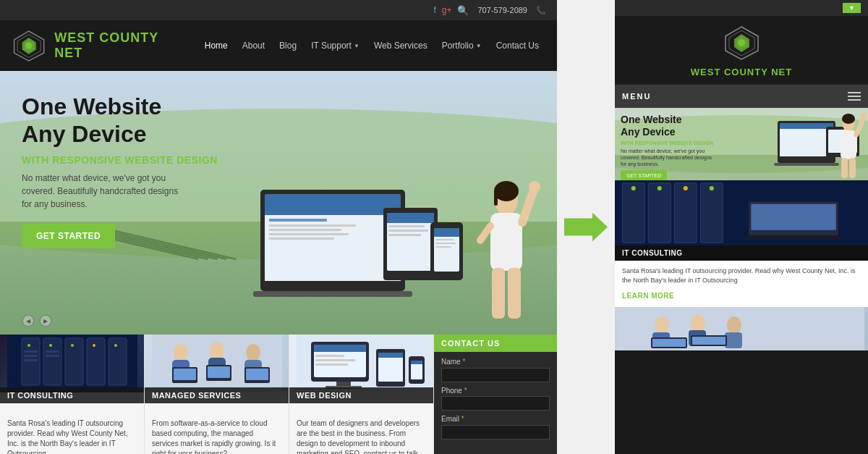 This screenshot has width=868, height=454. What do you see at coordinates (217, 363) in the screenshot?
I see `people-working-image` at bounding box center [217, 363].